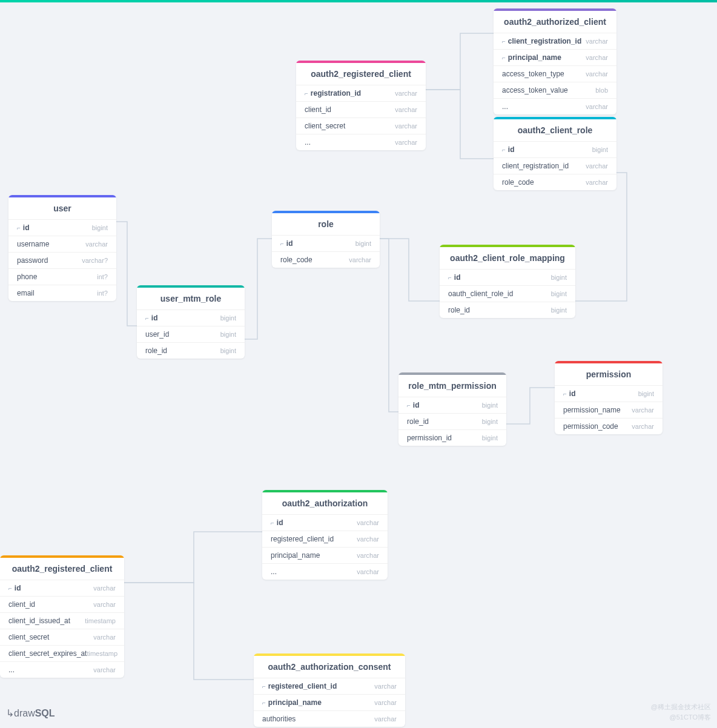  What do you see at coordinates (452, 409) in the screenshot?
I see `table-role_mtm_permission: role_mtm_permission⌐idbigintrole_idbigin…` at bounding box center [452, 409].